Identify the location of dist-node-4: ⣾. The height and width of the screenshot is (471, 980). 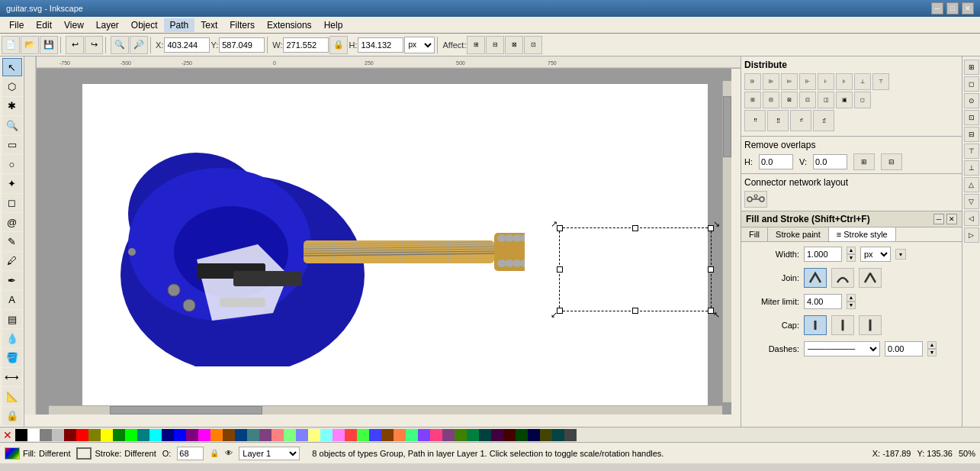
(824, 121).